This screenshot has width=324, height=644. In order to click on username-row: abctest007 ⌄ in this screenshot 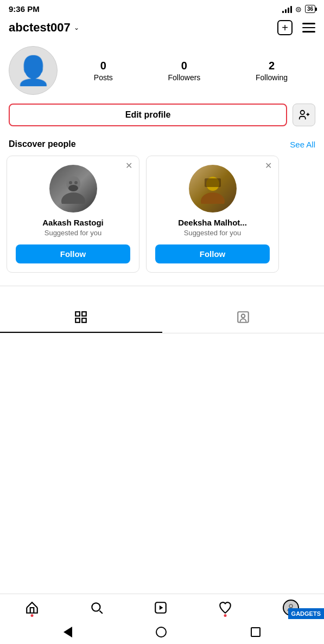, I will do `click(44, 28)`.